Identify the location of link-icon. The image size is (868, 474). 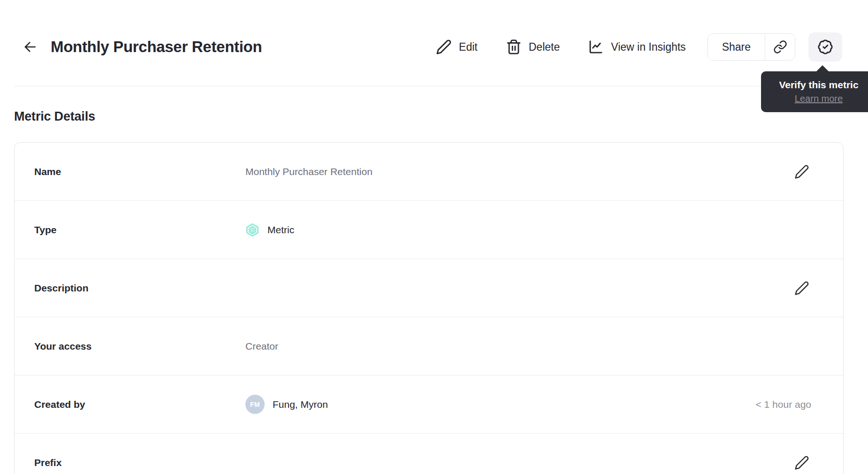
(780, 47).